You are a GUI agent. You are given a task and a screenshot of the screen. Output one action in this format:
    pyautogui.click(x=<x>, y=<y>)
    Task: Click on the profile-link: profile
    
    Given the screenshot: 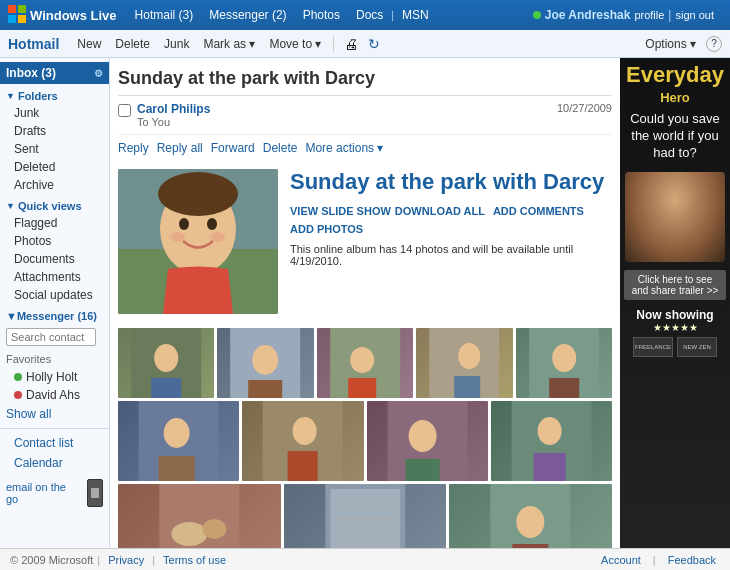 What is the action you would take?
    pyautogui.click(x=649, y=15)
    